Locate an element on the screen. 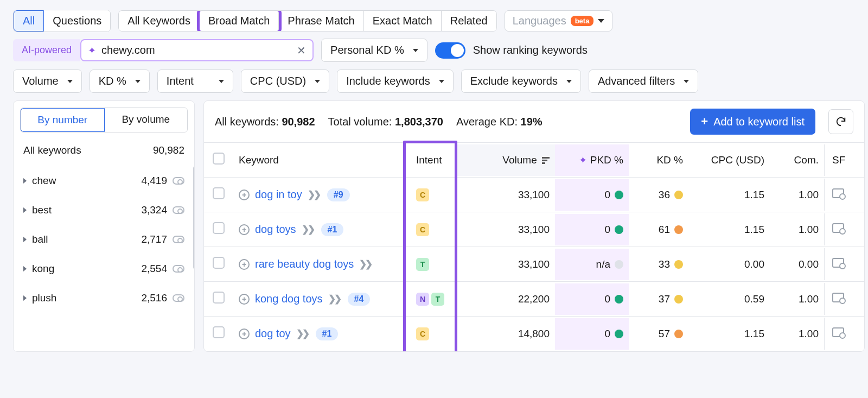  tab-all: All is located at coordinates (29, 21).